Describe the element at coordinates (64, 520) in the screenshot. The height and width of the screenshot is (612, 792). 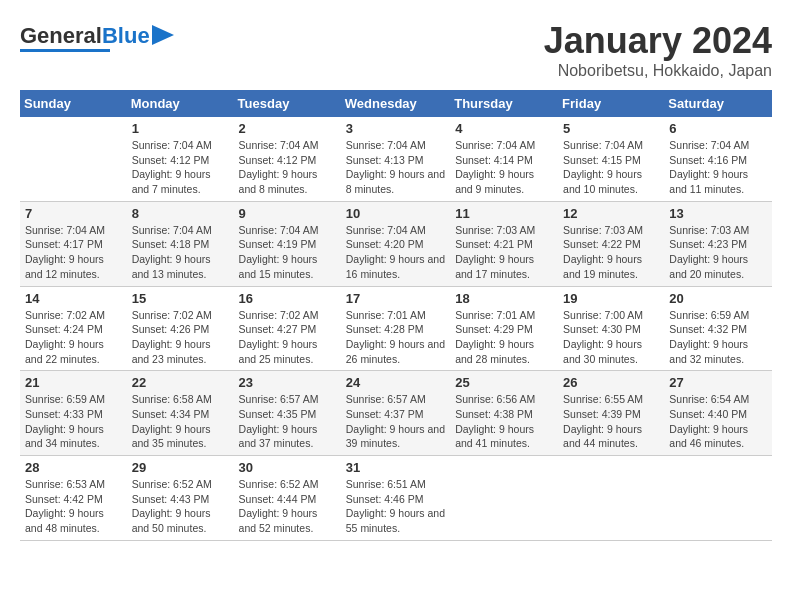
I see `cell-daylight: Daylight: 9 hours and 48 minutes.` at that location.